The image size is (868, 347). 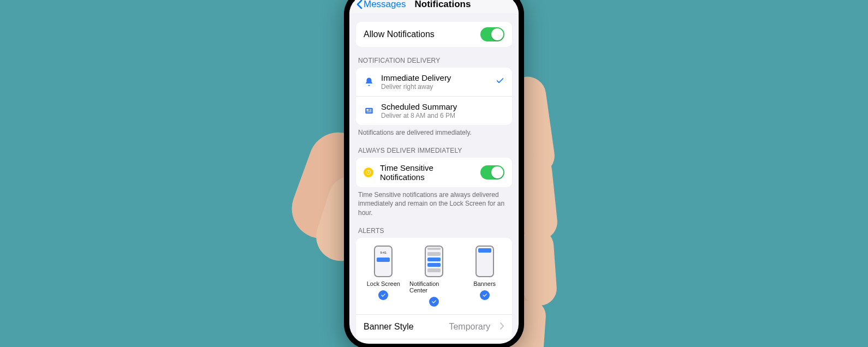 I want to click on delivery-header: NOTIFICATION DELIVERY, so click(x=434, y=61).